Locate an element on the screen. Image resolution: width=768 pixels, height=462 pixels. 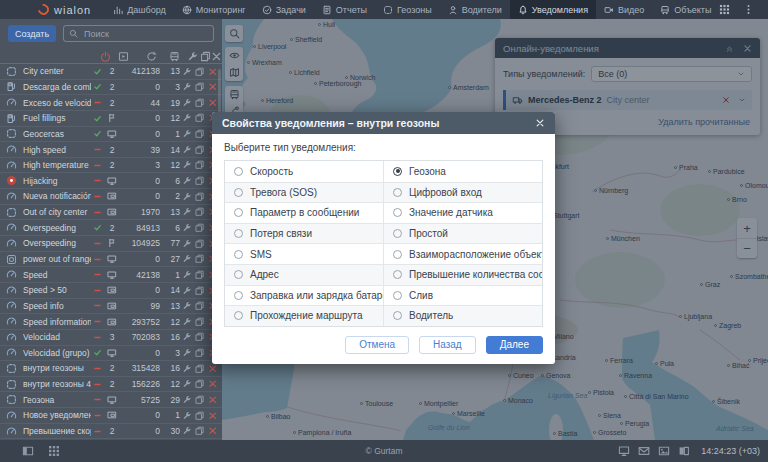
notification-row: High speed23914 is located at coordinates (111, 150).